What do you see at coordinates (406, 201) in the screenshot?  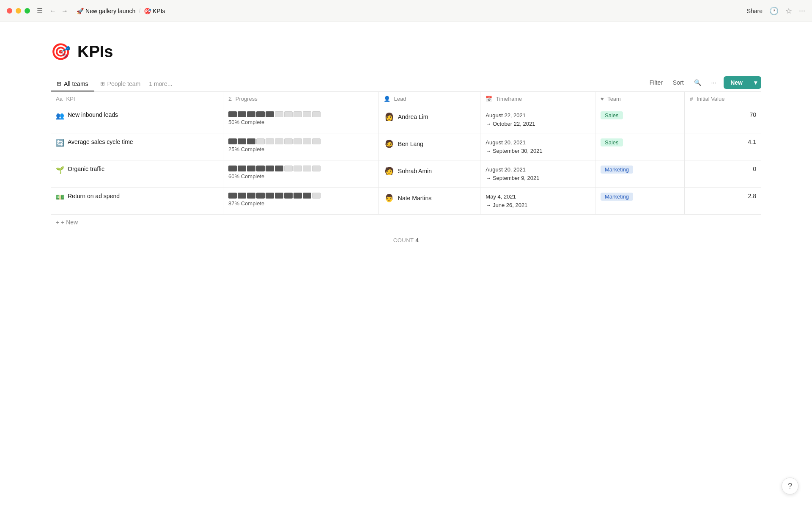 I see `table-row: 💵 Return on ad spend 87% Complete 👨 Nate…` at bounding box center [406, 201].